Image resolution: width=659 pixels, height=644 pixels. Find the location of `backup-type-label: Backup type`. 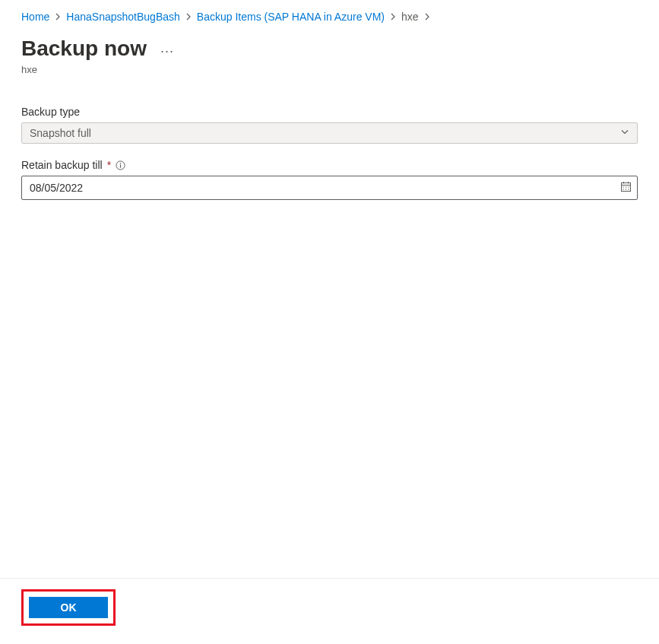

backup-type-label: Backup type is located at coordinates (330, 112).